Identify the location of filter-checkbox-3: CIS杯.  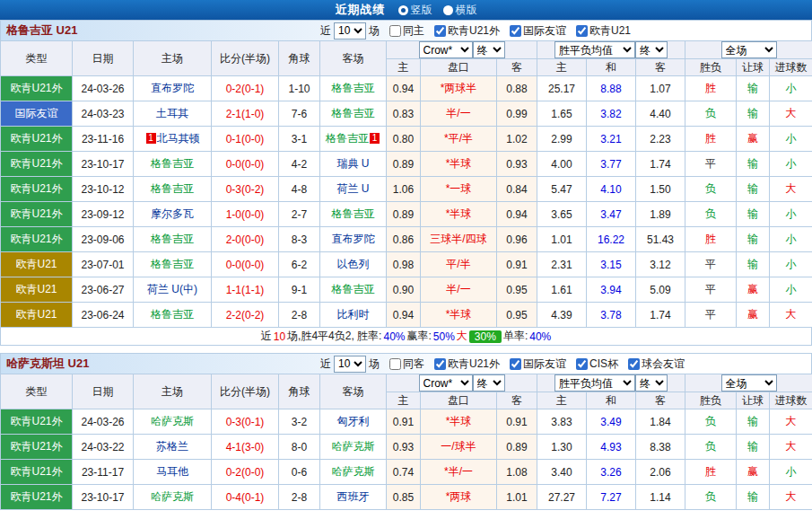
(594, 365).